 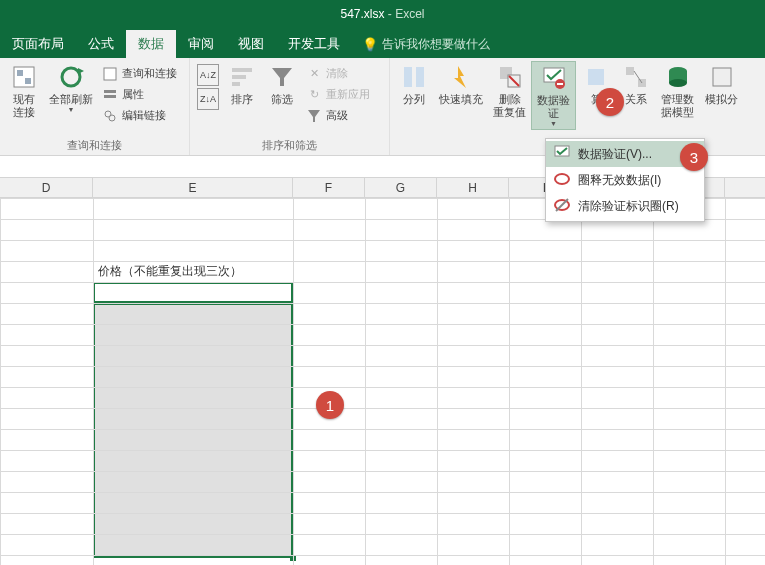 What do you see at coordinates (195, 272) in the screenshot?
I see `cell-E-label: 价格（不能重复出现三次）` at bounding box center [195, 272].